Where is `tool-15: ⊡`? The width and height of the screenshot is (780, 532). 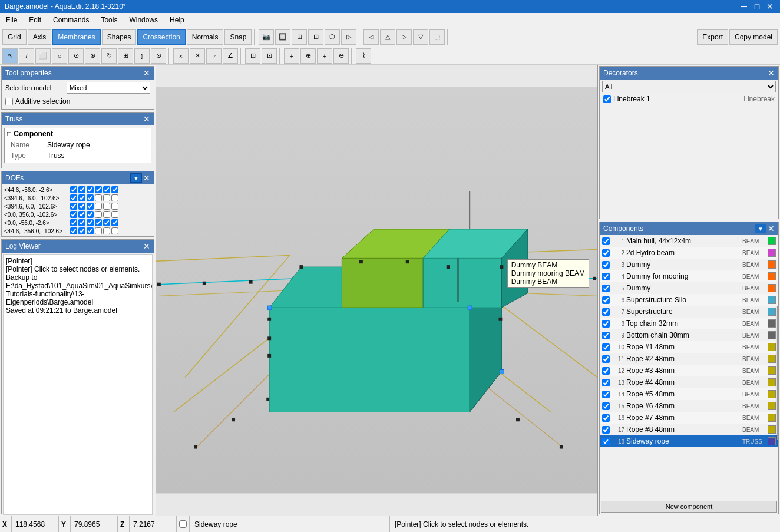 tool-15: ⊡ is located at coordinates (253, 56).